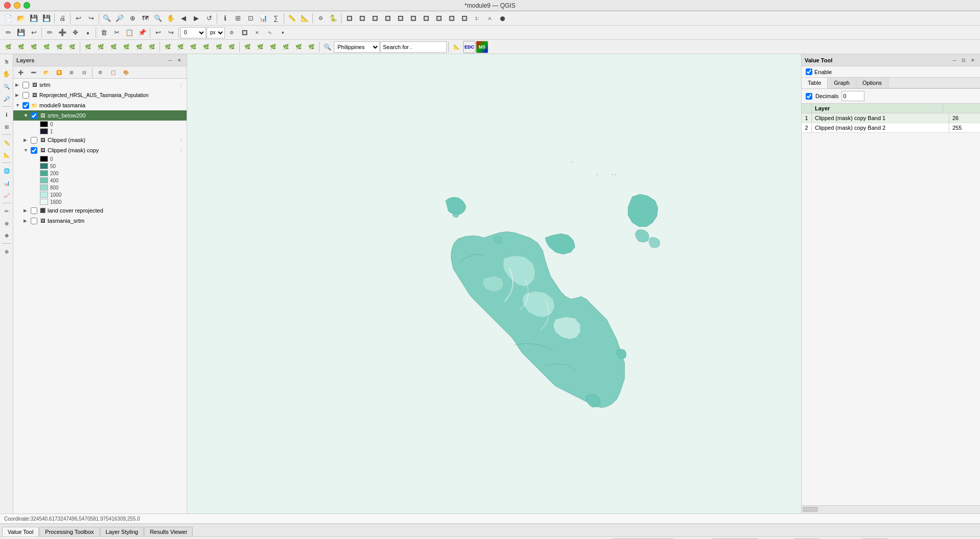 The width and height of the screenshot is (980, 539). I want to click on clipped-mask-options-btn: ⋮, so click(181, 140).